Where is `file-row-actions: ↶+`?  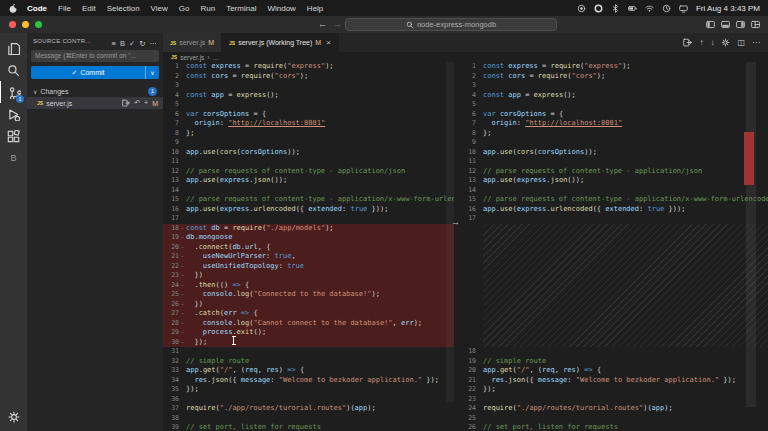
file-row-actions: ↶+ is located at coordinates (135, 103).